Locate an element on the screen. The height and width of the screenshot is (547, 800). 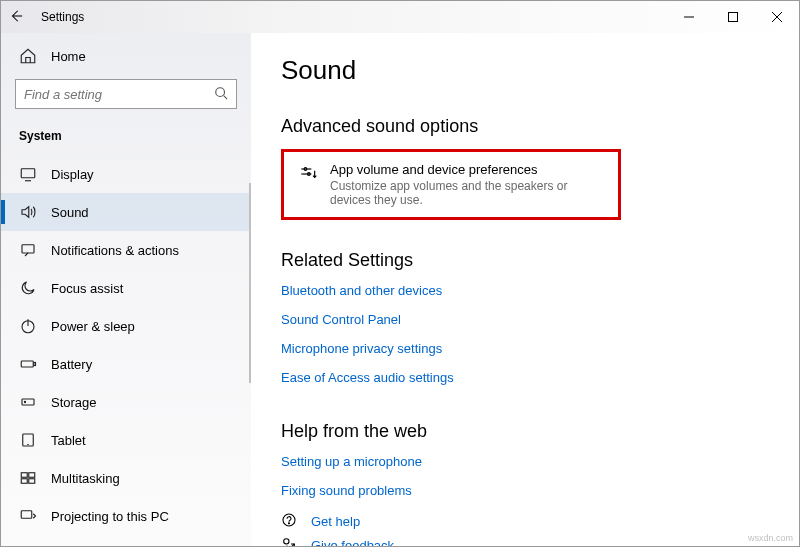
advanced-item-title: App volume and device preferences is located at coordinates (467, 170).